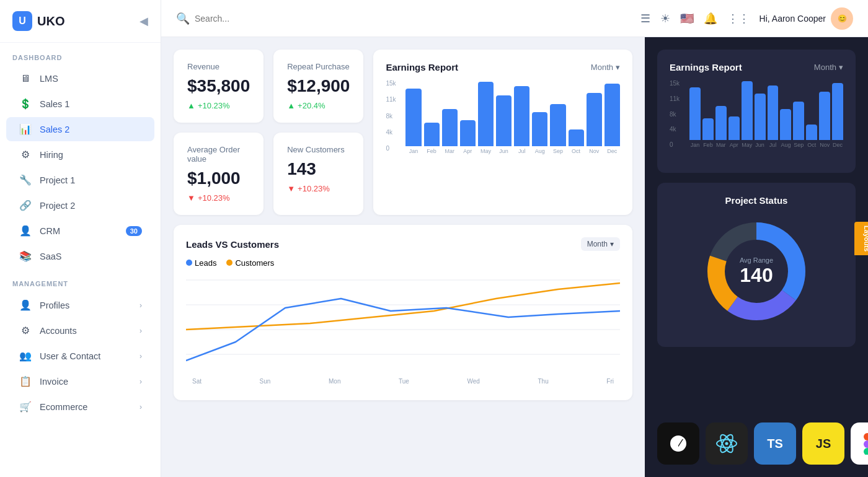  What do you see at coordinates (81, 129) in the screenshot?
I see `sidebar-item-sales2: 📊 Sales 2` at bounding box center [81, 129].